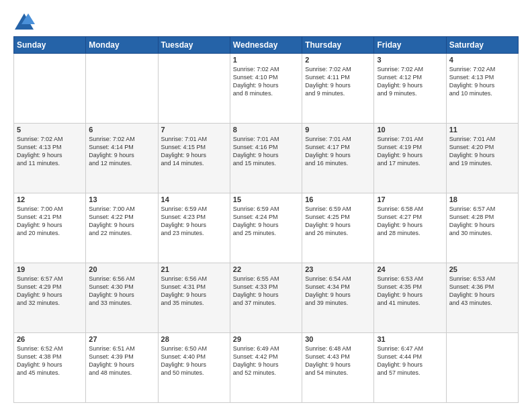 This screenshot has height=411, width=532. I want to click on day-number: 29, so click(266, 339).